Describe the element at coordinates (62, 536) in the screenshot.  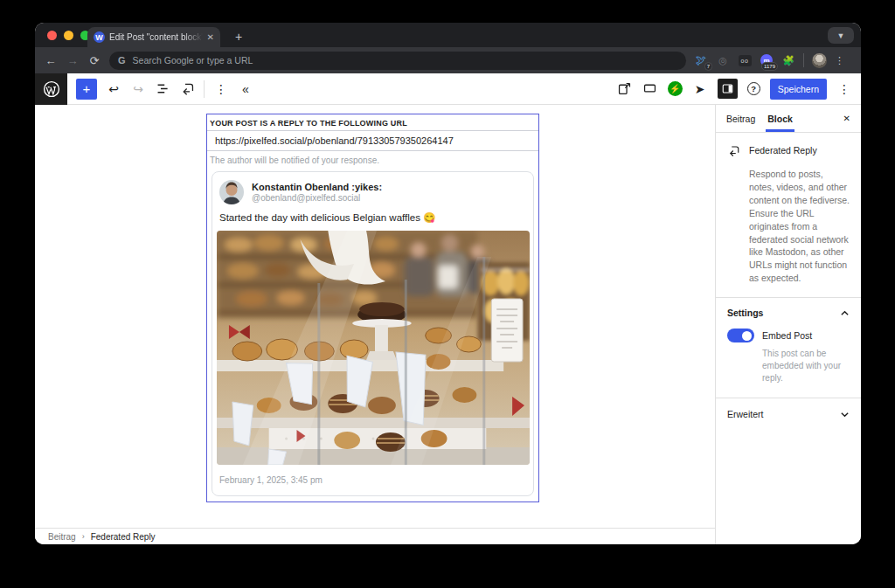
I see `breadcrumb-root: Beitrag` at that location.